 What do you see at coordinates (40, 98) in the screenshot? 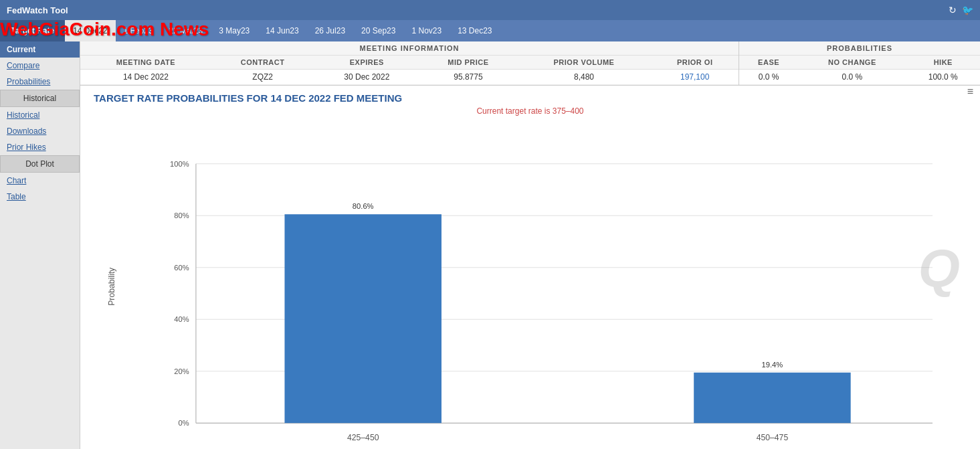
I see `historical-group-label: Historical` at bounding box center [40, 98].